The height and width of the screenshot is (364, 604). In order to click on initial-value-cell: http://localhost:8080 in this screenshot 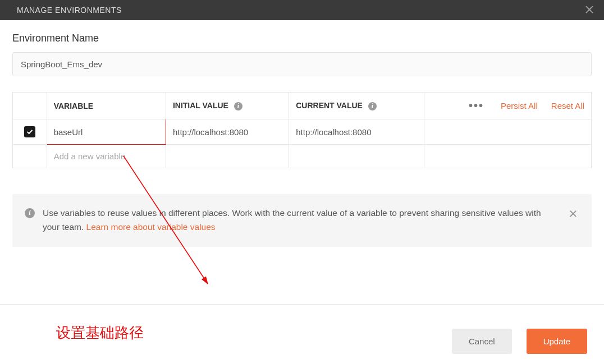, I will do `click(227, 132)`.